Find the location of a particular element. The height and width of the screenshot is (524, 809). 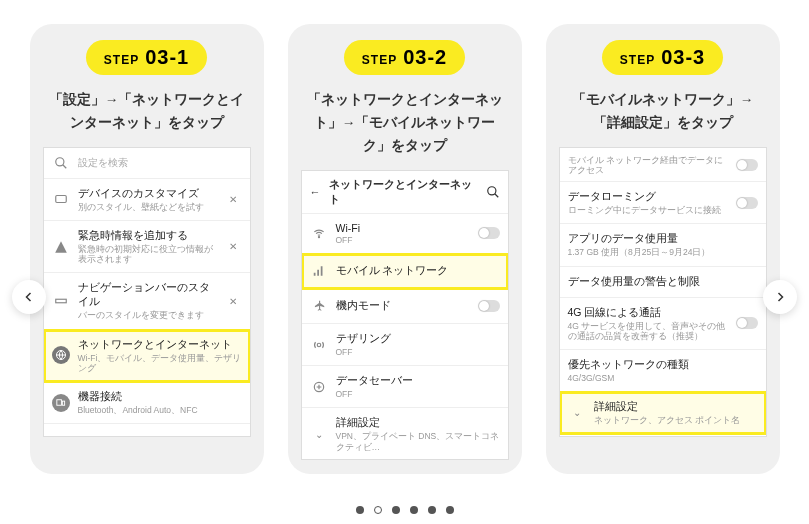

search-row: 設定を検索 is located at coordinates (147, 164).